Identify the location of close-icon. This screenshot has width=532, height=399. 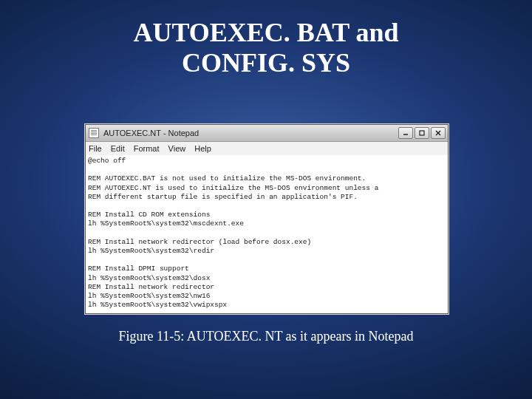
(438, 133).